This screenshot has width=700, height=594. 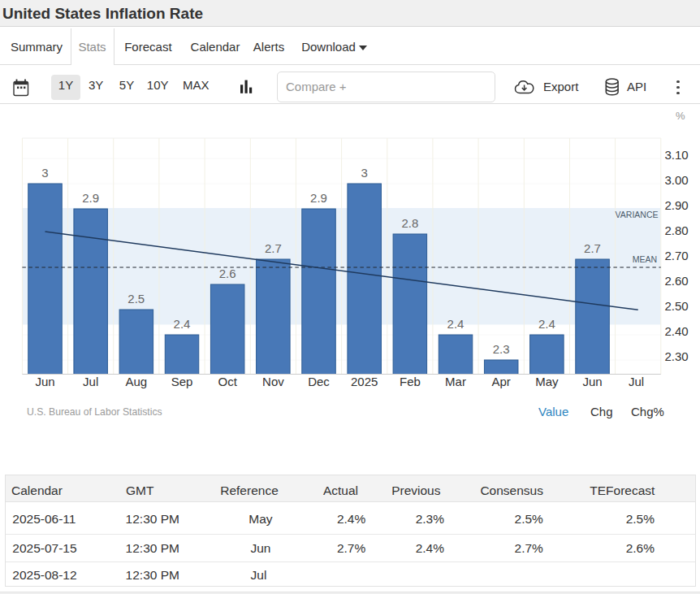 What do you see at coordinates (94, 412) in the screenshot?
I see `svg-text:U.S. Bureau of Labor Statistic: U.S. Bureau of Labor Statistics` at bounding box center [94, 412].